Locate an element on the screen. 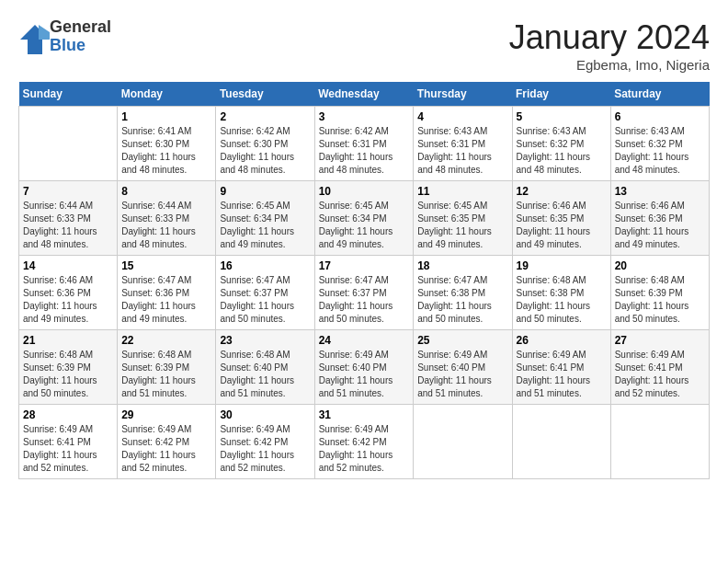 This screenshot has width=728, height=563. day-cell: 24Sunrise: 6:49 AM Sunset: 6:40 PM Dayli… is located at coordinates (364, 368).